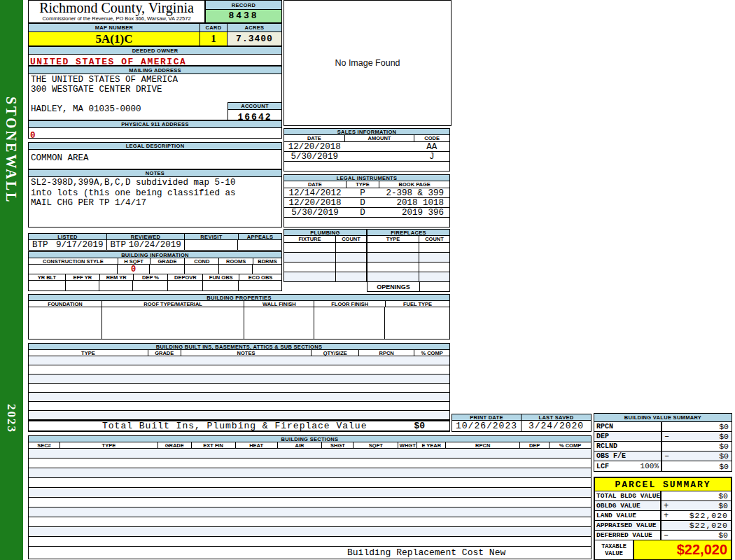  Describe the element at coordinates (409, 262) in the screenshot. I see `fireplaces-rows` at that location.